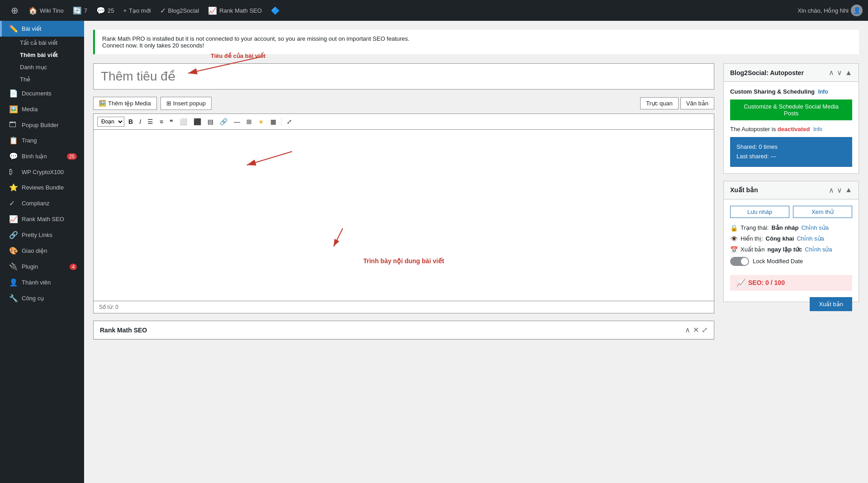 The image size is (868, 483). What do you see at coordinates (281, 122) in the screenshot?
I see `toolbar-divider` at bounding box center [281, 122].